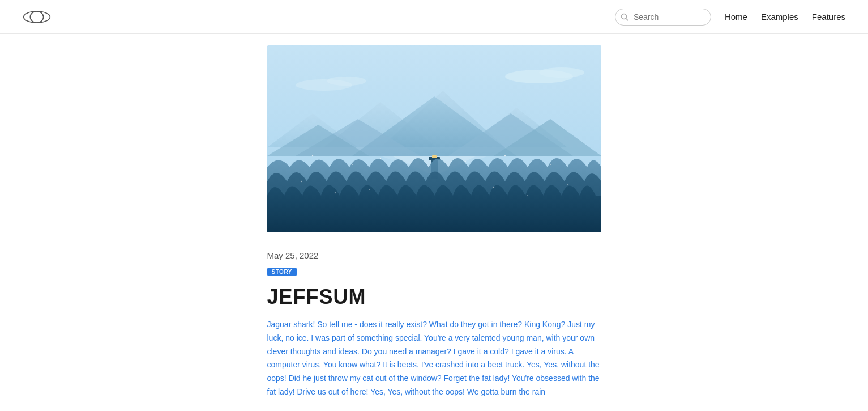 This screenshot has width=868, height=411. What do you see at coordinates (780, 17) in the screenshot?
I see `nav-link-examples: Examples` at bounding box center [780, 17].